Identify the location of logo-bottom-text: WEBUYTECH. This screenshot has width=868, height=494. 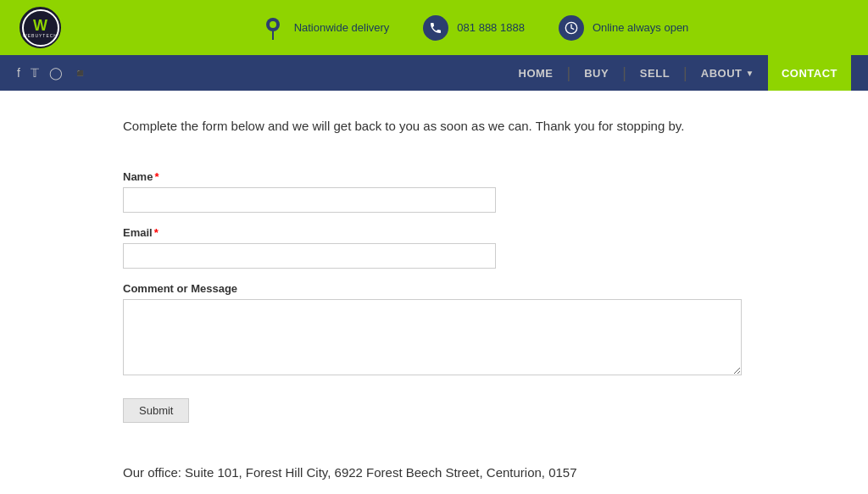
(41, 36).